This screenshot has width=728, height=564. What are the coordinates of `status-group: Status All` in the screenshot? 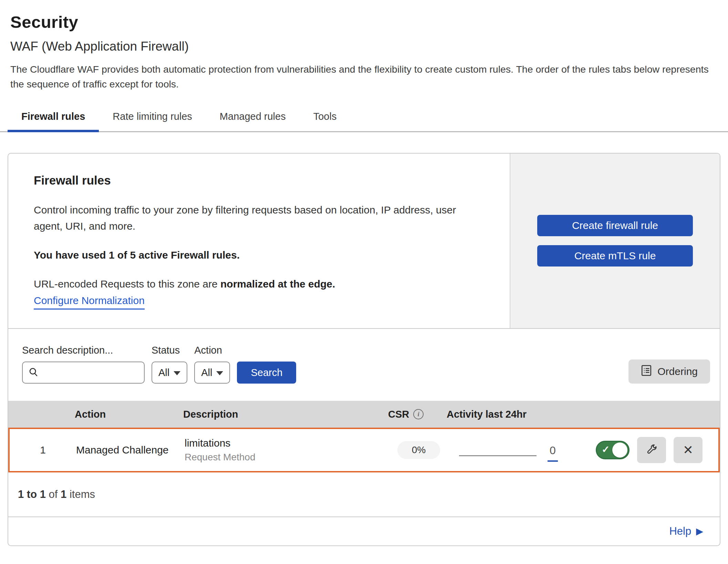 It's located at (169, 364).